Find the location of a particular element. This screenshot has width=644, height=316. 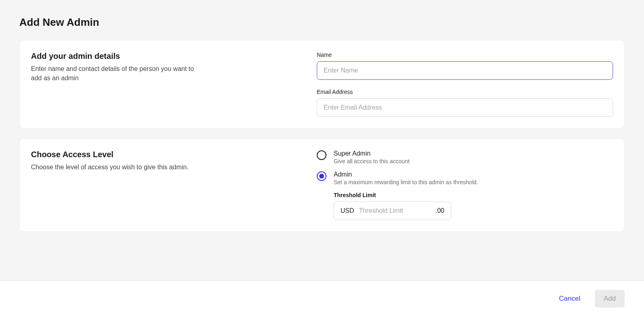

name-field-group: Name is located at coordinates (465, 66).